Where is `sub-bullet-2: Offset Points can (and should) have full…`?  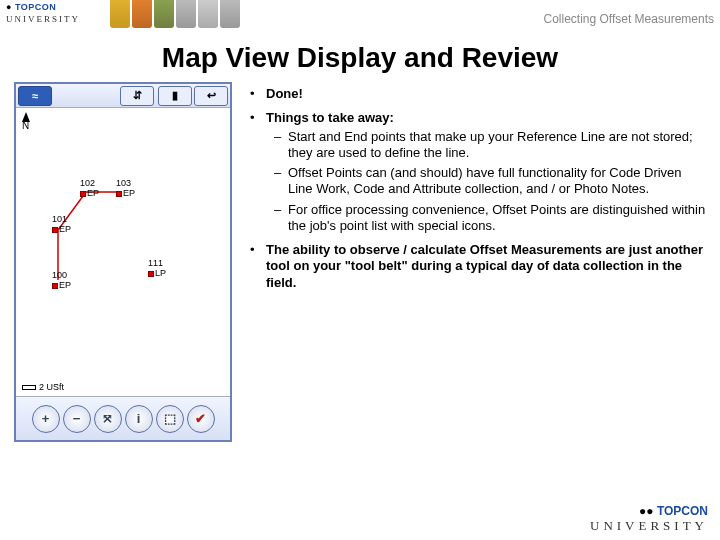
sub-bullet-2: Offset Points can (and should) have full… is located at coordinates (486, 182).